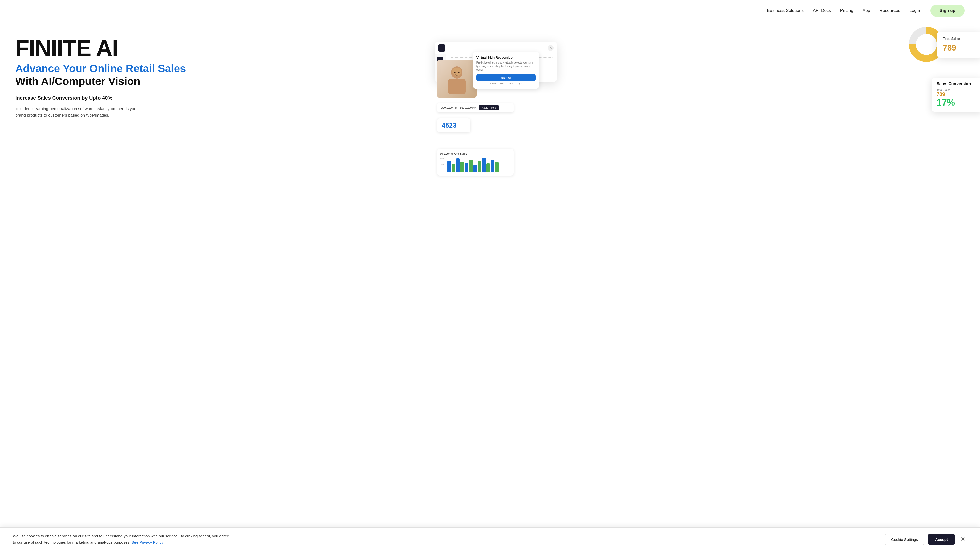  Describe the element at coordinates (253, 98) in the screenshot. I see `hero-tagline: Increase Sales Conversion by Upto 40%` at that location.